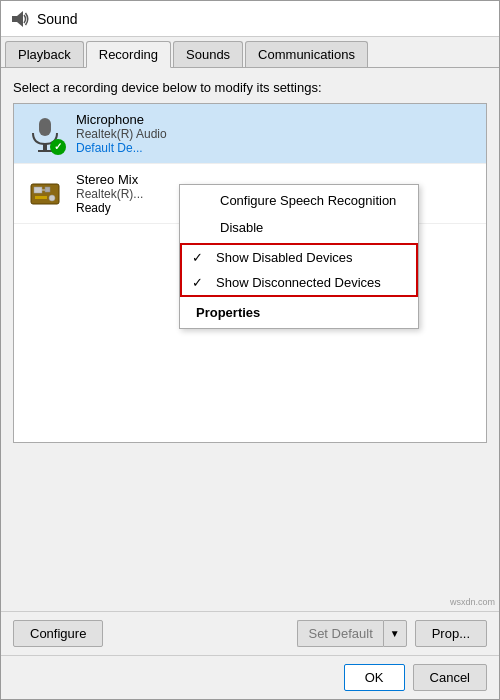 The image size is (500, 700). I want to click on check-show-disabled: ✓, so click(200, 258).